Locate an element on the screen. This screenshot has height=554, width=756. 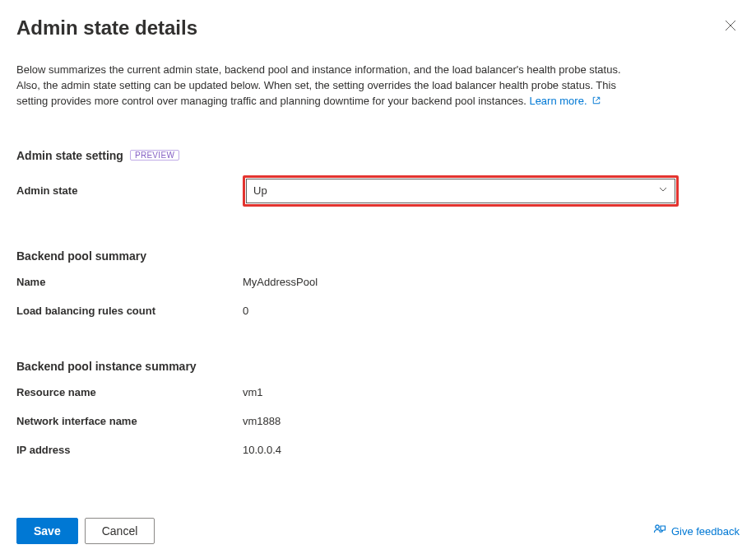
admin-state-label: Admin state is located at coordinates (130, 191).